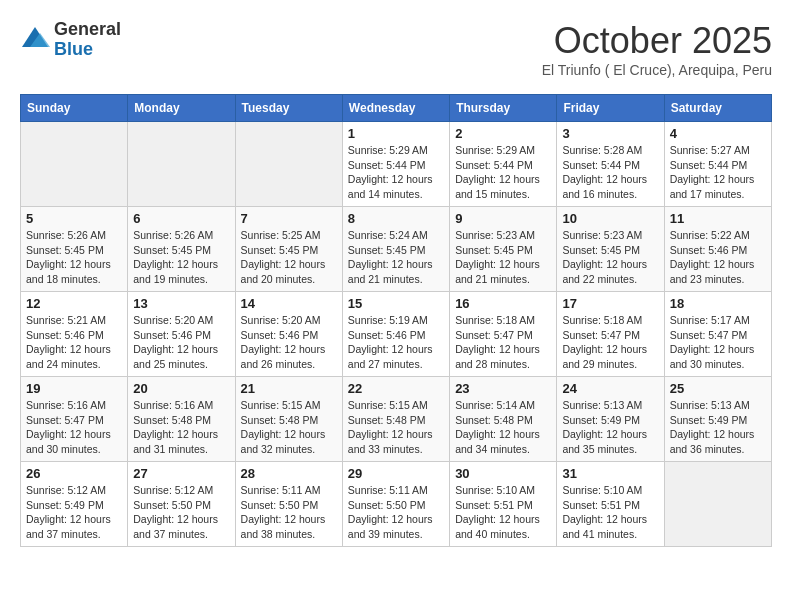 Image resolution: width=792 pixels, height=612 pixels. Describe the element at coordinates (504, 108) in the screenshot. I see `weekday-header-thursday: Thursday` at that location.